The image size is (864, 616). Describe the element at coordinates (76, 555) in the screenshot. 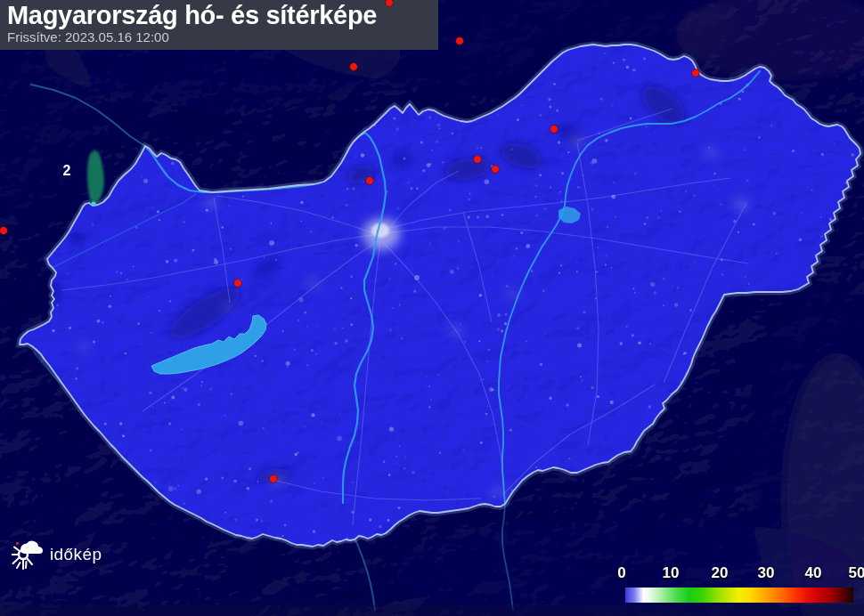

I see `idokep-logo-text: időkép` at that location.